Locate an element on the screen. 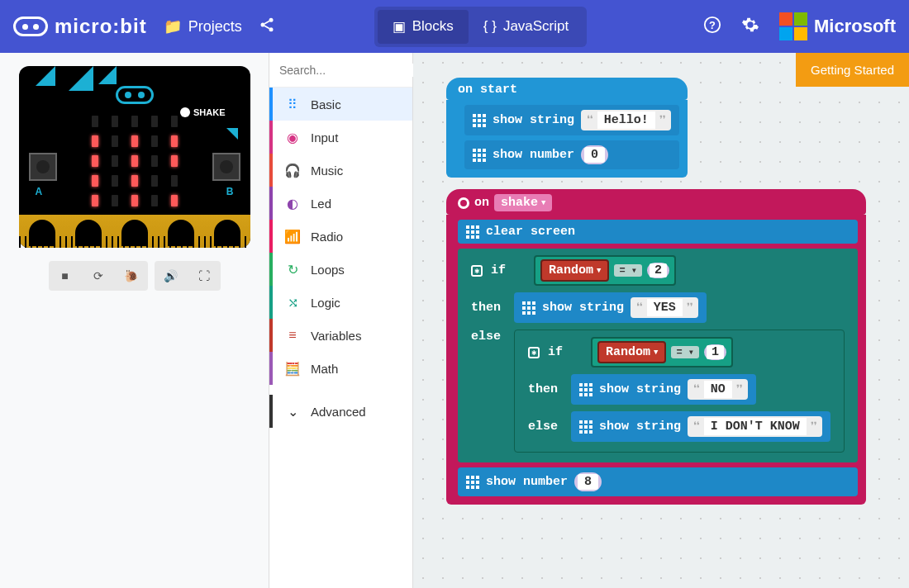  simulator-controls: ■ ⟳ 🐌 🔊 ⛶ is located at coordinates (134, 276).